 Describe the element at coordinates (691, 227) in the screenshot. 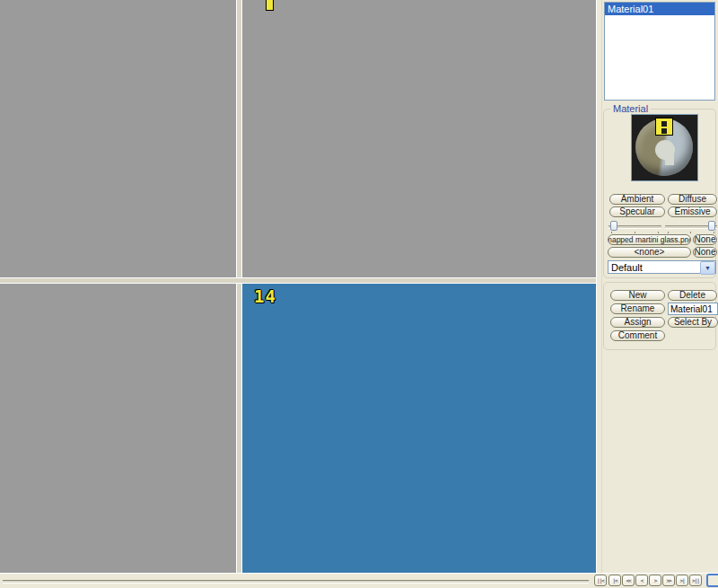

I see `transparency-slider` at that location.